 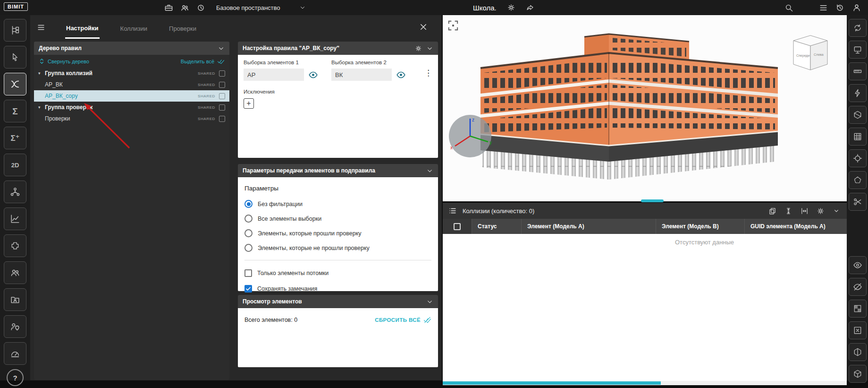 I want to click on select-all-link: Выделить всё, so click(x=197, y=61).